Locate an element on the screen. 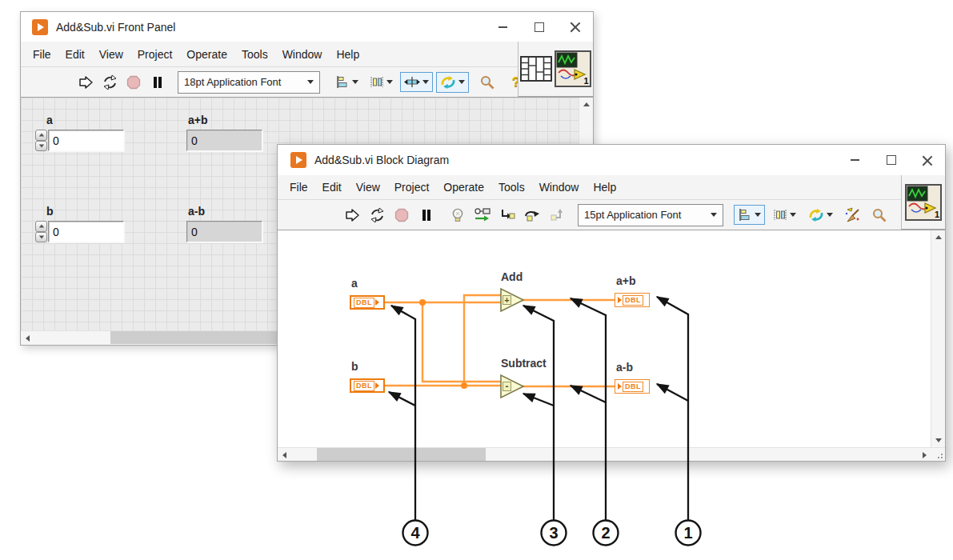 Image resolution: width=953 pixels, height=560 pixels. block-diagram-vertical-scrollbar is located at coordinates (938, 339).